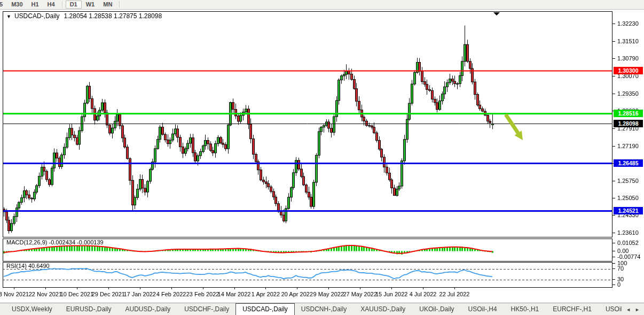 The height and width of the screenshot is (315, 644). I want to click on timeframe-button-5: 5, so click(3, 4).